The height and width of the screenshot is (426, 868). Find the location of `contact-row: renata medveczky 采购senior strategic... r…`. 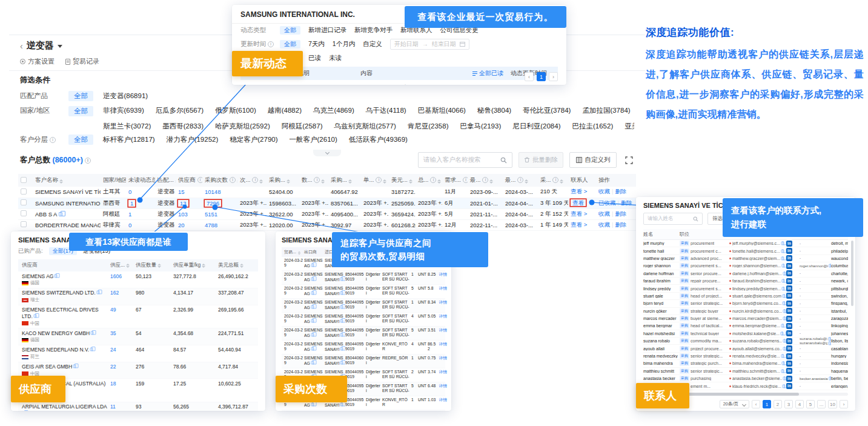

contact-row: renata medveczky 采购senior strategic... r… is located at coordinates (746, 356).